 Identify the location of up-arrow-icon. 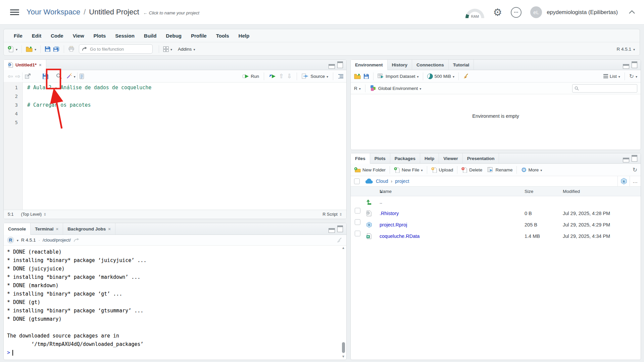
(281, 76).